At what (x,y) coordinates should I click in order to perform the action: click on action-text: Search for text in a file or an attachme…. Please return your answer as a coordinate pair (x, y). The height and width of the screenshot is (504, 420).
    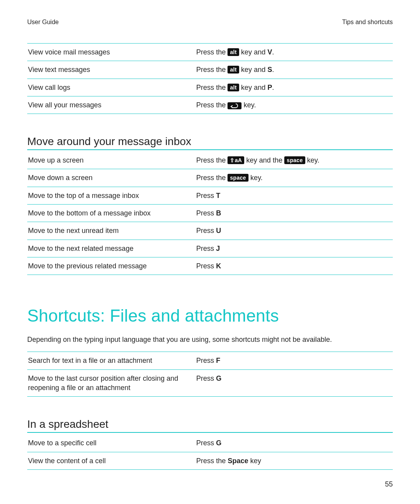
    Looking at the image, I should click on (111, 361).